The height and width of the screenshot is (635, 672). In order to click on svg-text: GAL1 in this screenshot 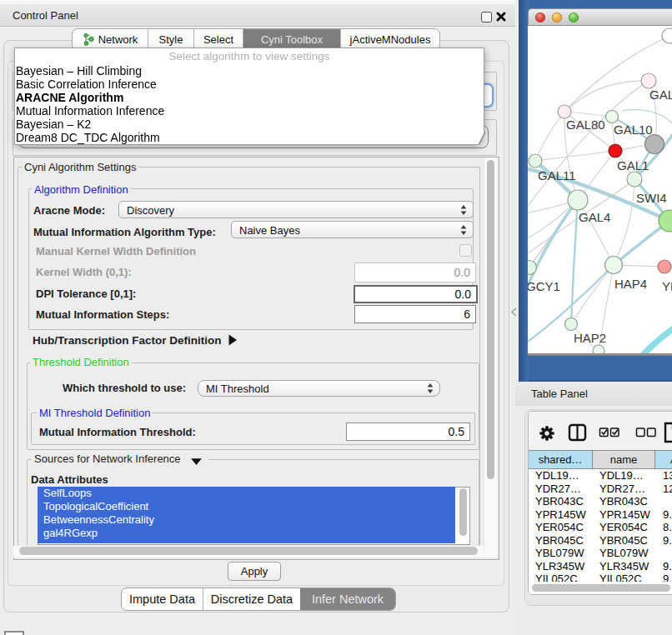, I will do `click(633, 165)`.